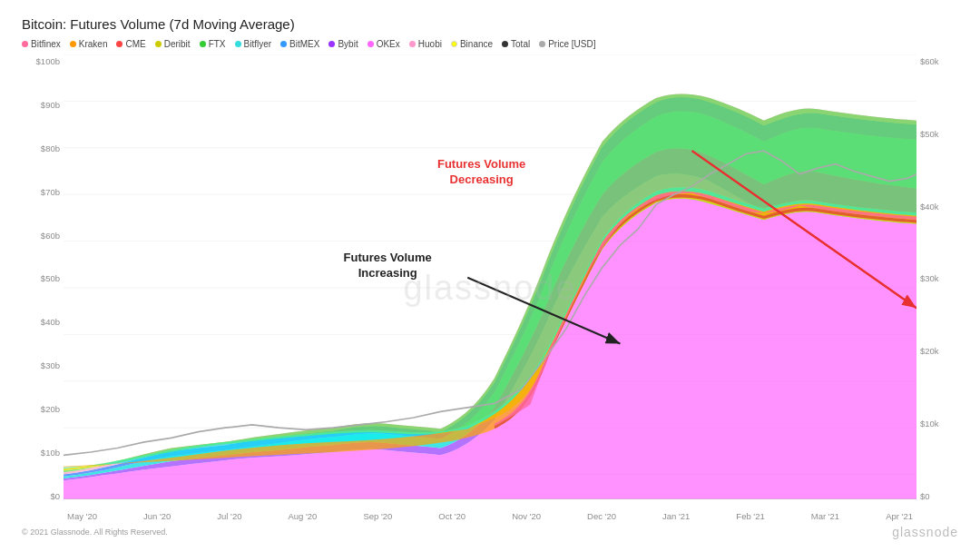 This screenshot has width=980, height=552. What do you see at coordinates (254, 44) in the screenshot?
I see `legend-bitflyer: Bitflyer` at bounding box center [254, 44].